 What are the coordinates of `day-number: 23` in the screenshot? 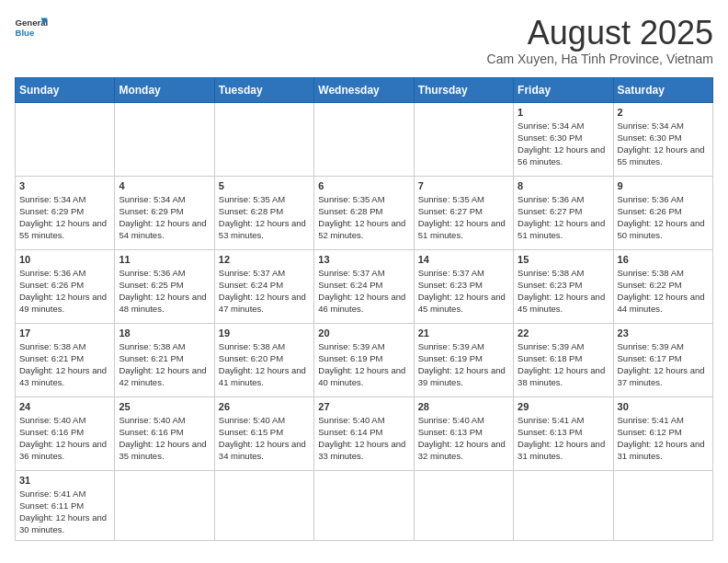 It's located at (664, 333).